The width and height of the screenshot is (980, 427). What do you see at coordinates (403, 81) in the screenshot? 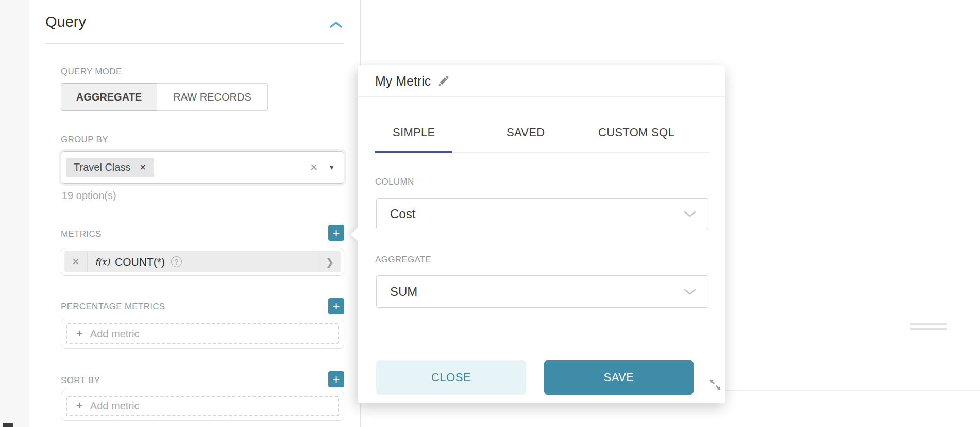
I see `popover-title: My Metric` at bounding box center [403, 81].